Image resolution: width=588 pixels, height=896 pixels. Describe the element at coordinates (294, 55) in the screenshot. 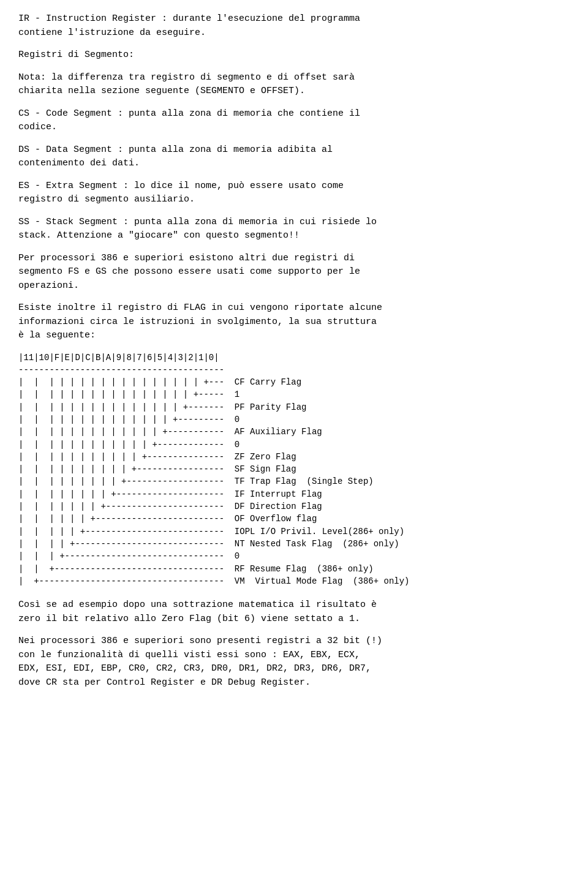

I see `registri-heading: Registri di Segmento:` at that location.